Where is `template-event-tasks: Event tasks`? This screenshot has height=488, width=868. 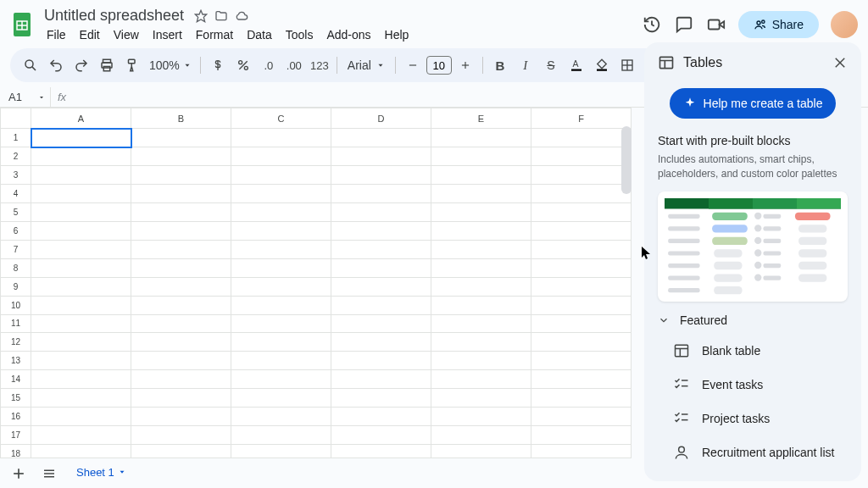 template-event-tasks: Event tasks is located at coordinates (753, 385).